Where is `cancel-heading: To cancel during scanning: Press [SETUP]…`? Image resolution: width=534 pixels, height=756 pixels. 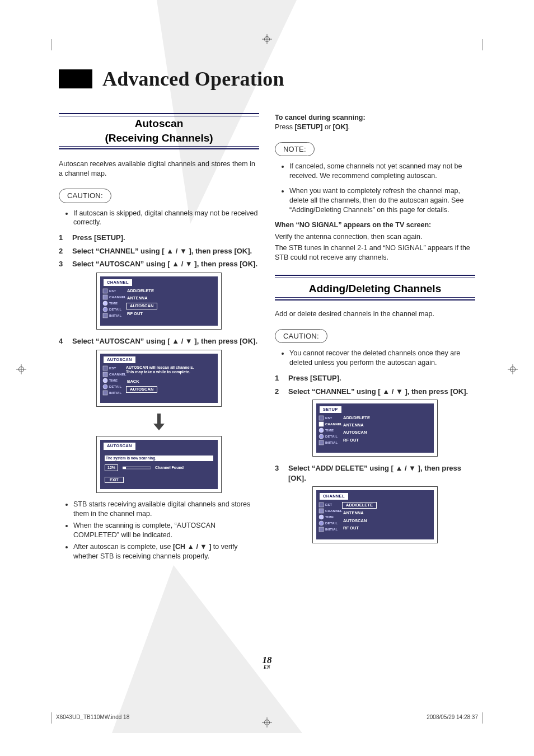
cancel-heading: To cancel during scanning: Press [SETUP]… is located at coordinates (375, 123).